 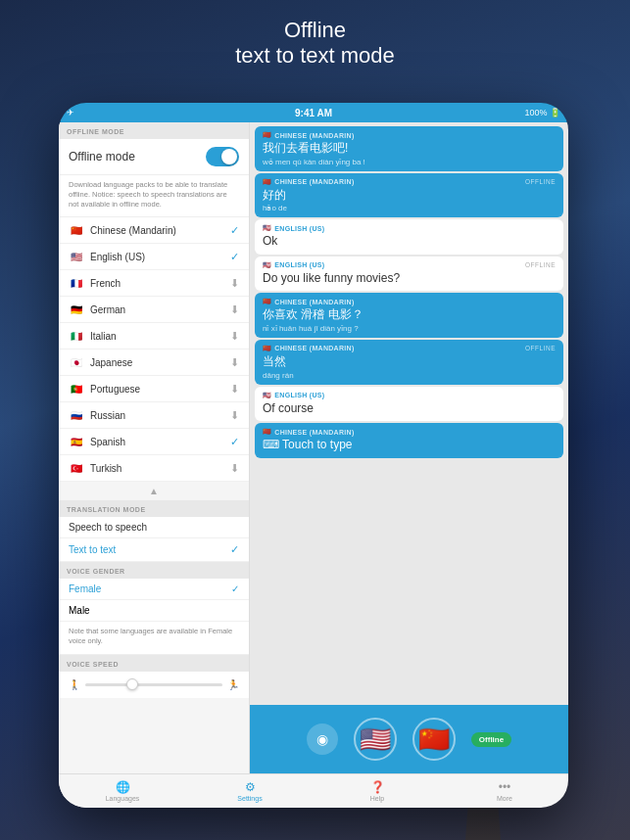 I want to click on status-left: ✈, so click(x=71, y=113).